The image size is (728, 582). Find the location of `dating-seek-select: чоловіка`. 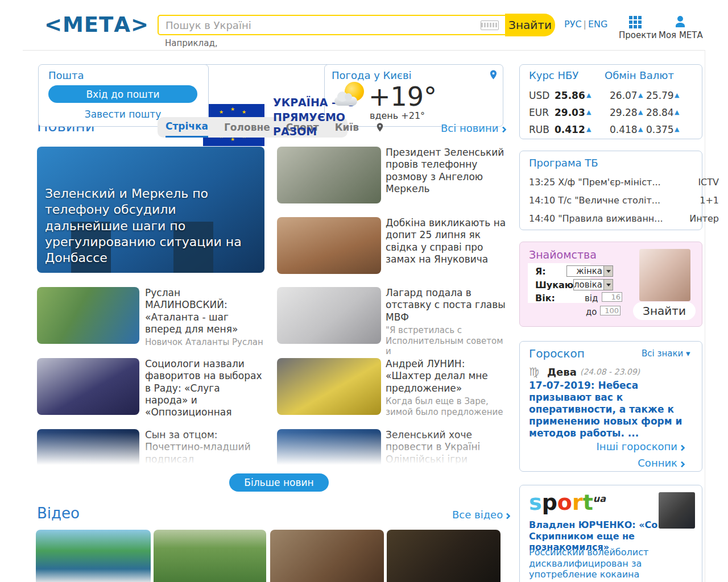

dating-seek-select: чоловіка is located at coordinates (593, 285).